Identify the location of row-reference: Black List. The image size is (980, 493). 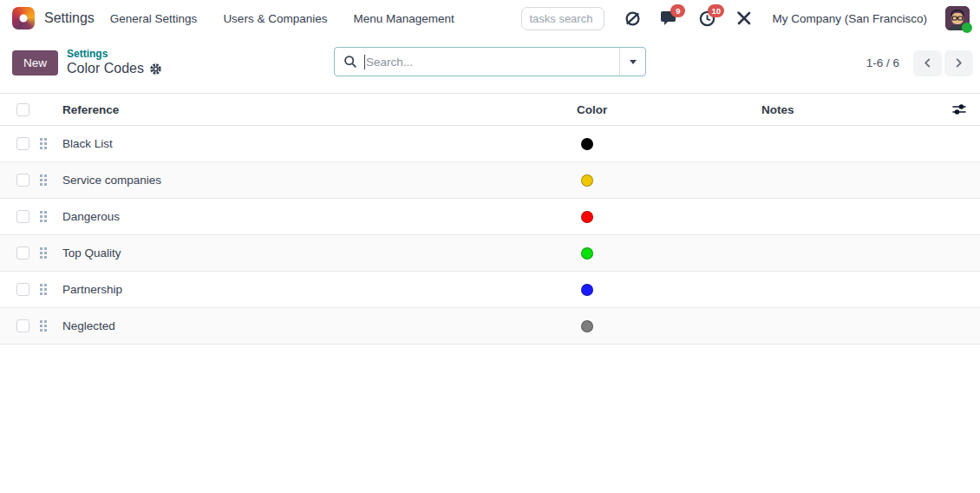
(319, 144).